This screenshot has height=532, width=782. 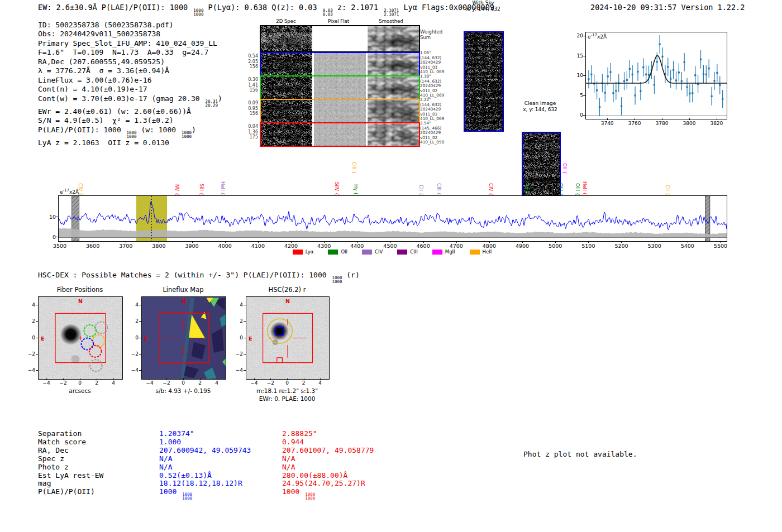 What do you see at coordinates (221, 434) in the screenshot?
I see `match-table-row: Separation1.20374"2.88825"` at bounding box center [221, 434].